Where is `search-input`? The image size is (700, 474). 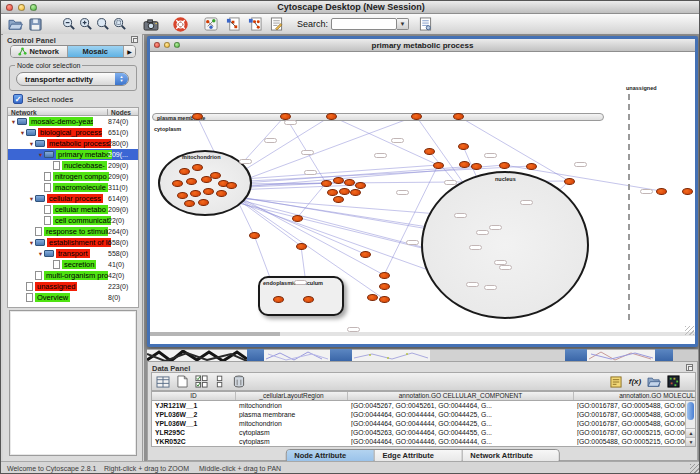
search-input is located at coordinates (364, 24).